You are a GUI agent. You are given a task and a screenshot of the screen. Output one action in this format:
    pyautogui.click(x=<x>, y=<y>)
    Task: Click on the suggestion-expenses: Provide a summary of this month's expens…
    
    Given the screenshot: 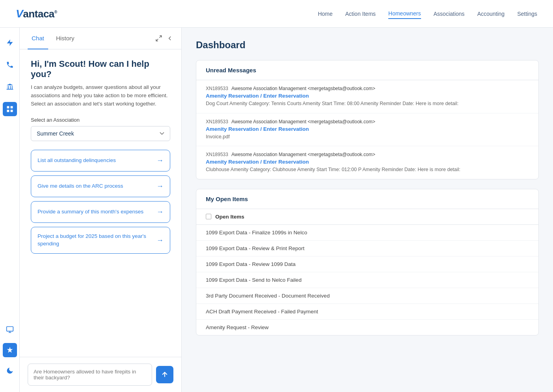 What is the action you would take?
    pyautogui.click(x=100, y=212)
    